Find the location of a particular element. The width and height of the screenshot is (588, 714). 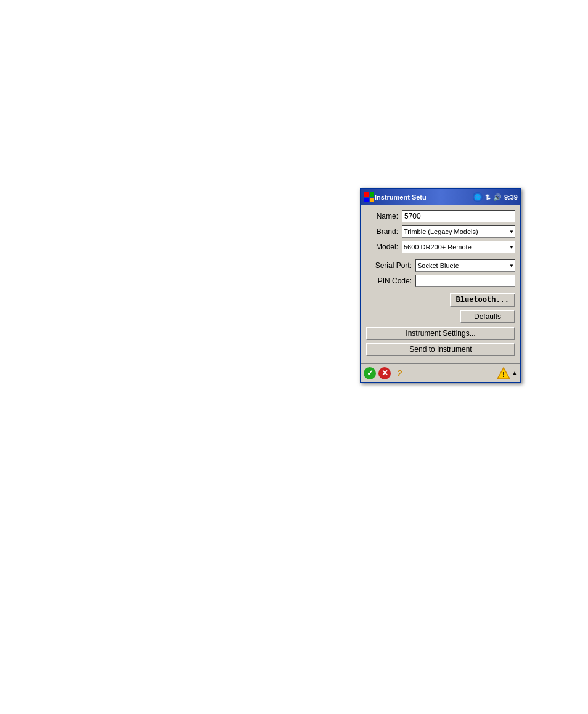

model-select: 5600 DR200+ Remote 5600 DR300+ Remote 56… is located at coordinates (459, 247).